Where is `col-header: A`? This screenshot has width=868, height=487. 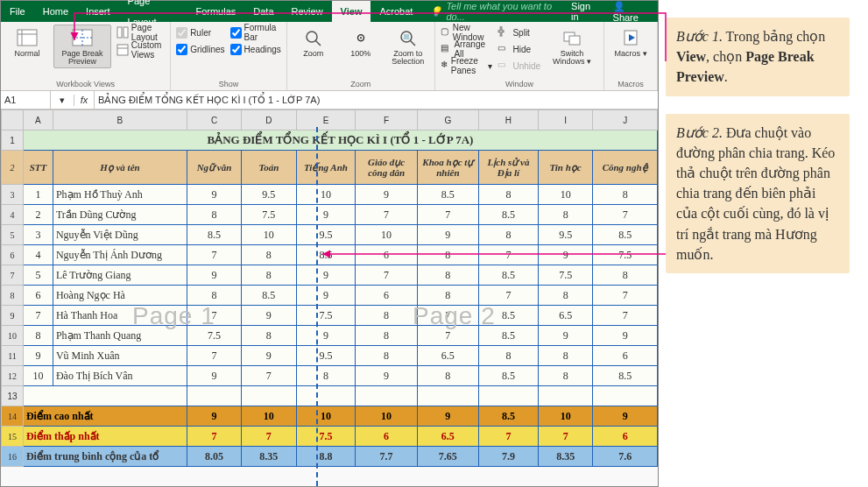
col-header: A is located at coordinates (38, 121).